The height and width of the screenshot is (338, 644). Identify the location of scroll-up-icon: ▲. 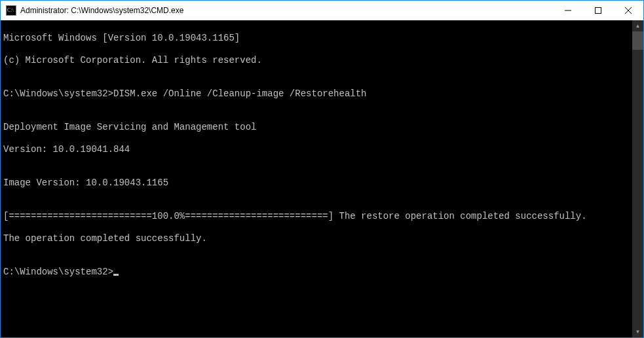
(638, 26).